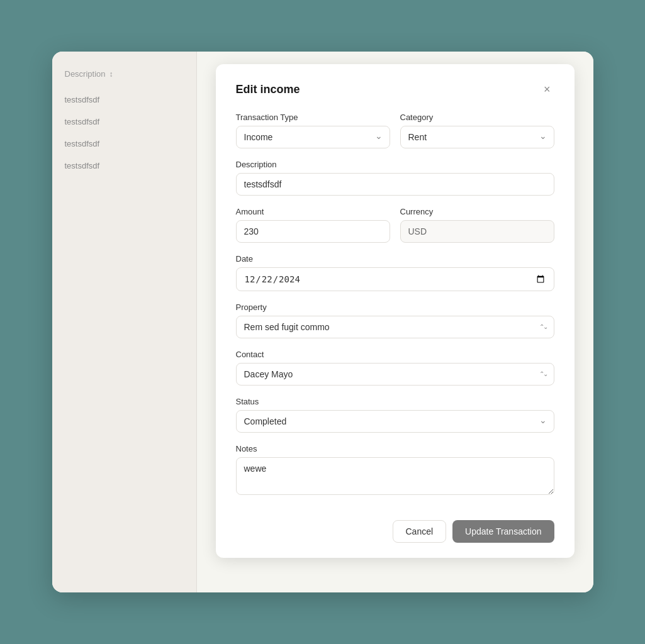 The image size is (645, 644). Describe the element at coordinates (395, 89) in the screenshot. I see `modal-header: Edit income ×` at that location.